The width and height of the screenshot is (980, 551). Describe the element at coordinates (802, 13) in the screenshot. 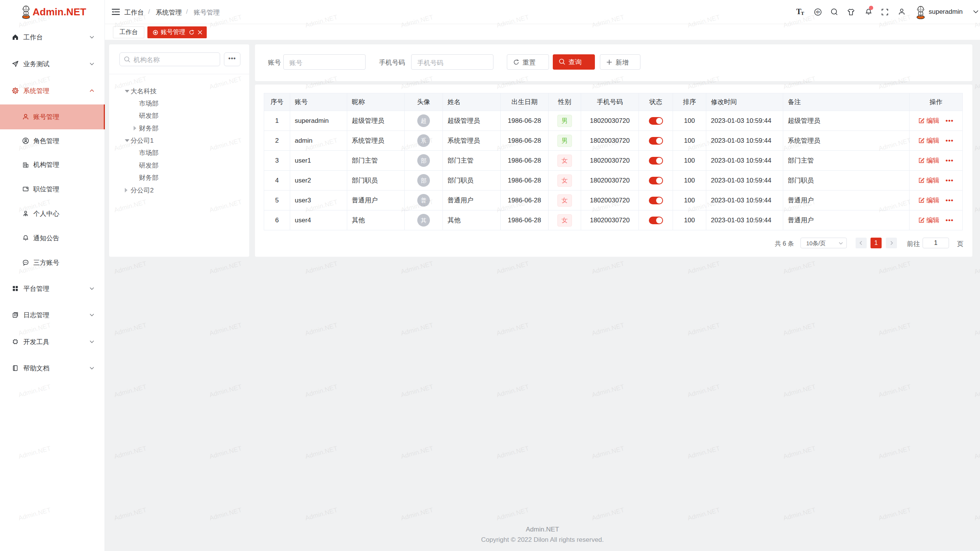

I see `svg-text: T` at that location.